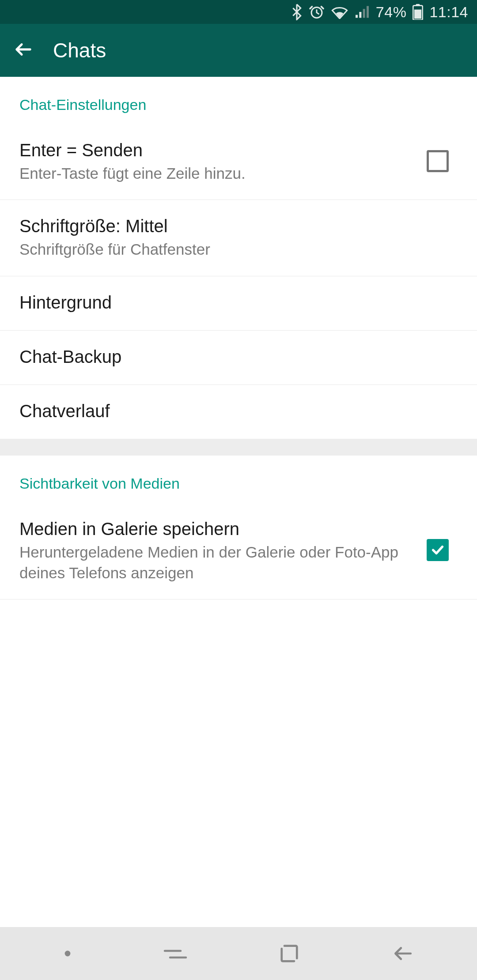 Image resolution: width=477 pixels, height=980 pixels. What do you see at coordinates (297, 12) in the screenshot?
I see `bluetooth-icon` at bounding box center [297, 12].